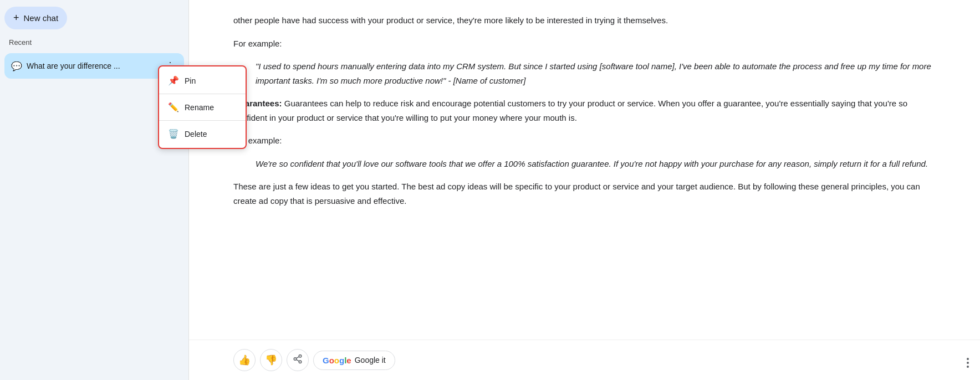  What do you see at coordinates (35, 18) in the screenshot?
I see `new-chat-button: + New chat` at bounding box center [35, 18].